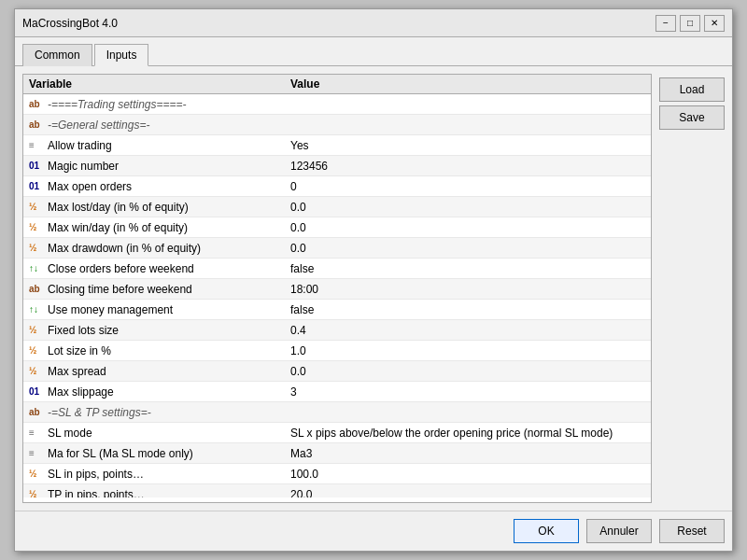 The height and width of the screenshot is (560, 747). What do you see at coordinates (169, 433) in the screenshot?
I see `row-label: SL mode` at bounding box center [169, 433].